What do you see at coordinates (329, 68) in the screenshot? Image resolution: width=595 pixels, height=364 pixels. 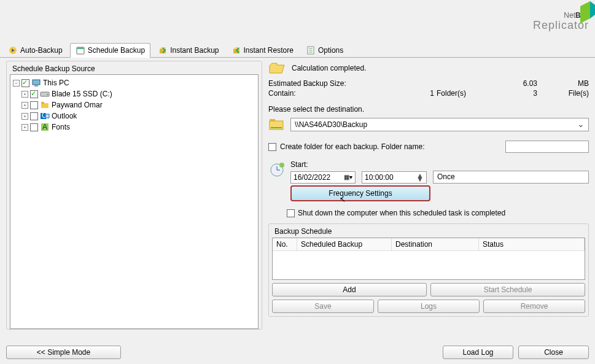 I see `calc-completed-label: Calculation completed.` at bounding box center [329, 68].